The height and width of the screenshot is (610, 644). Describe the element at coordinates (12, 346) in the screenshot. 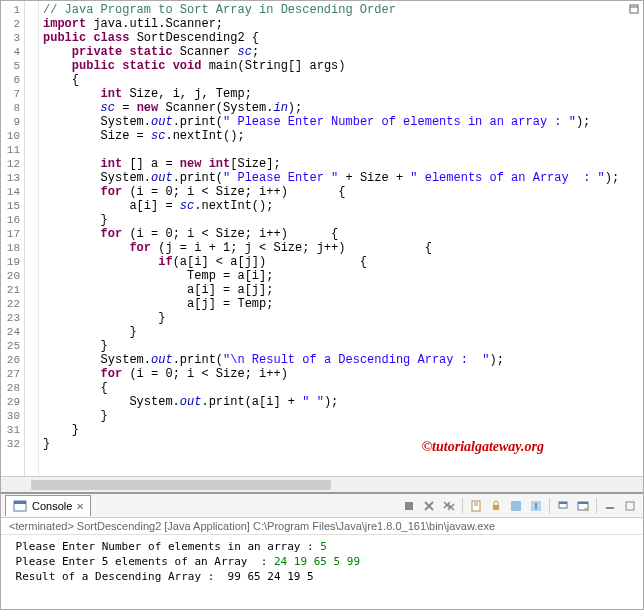

I see `line-number: 25` at that location.